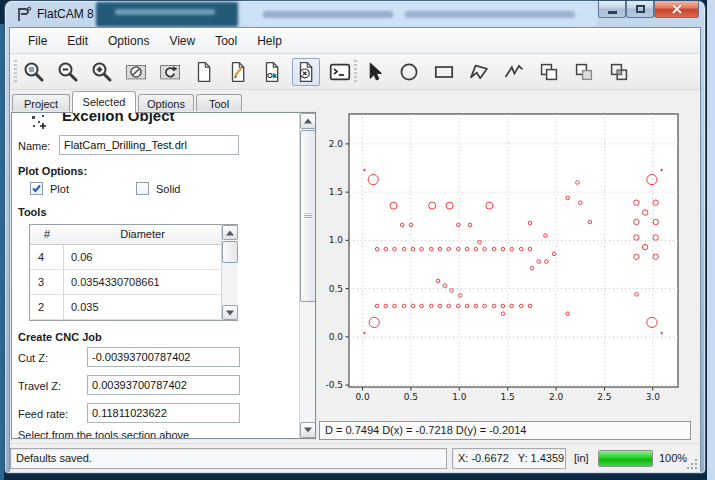 Image resolution: width=715 pixels, height=480 pixels. Describe the element at coordinates (164, 413) in the screenshot. I see `feed-rate-input` at that location.